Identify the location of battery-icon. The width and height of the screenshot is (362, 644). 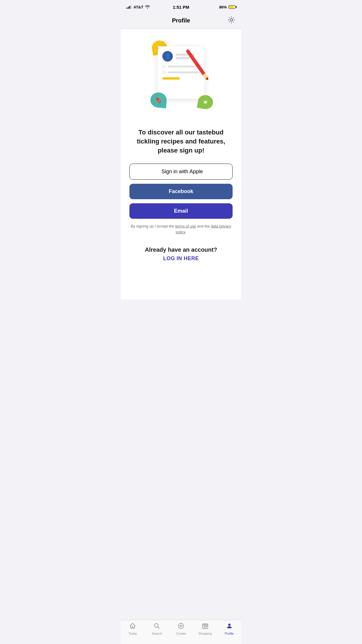
(232, 7).